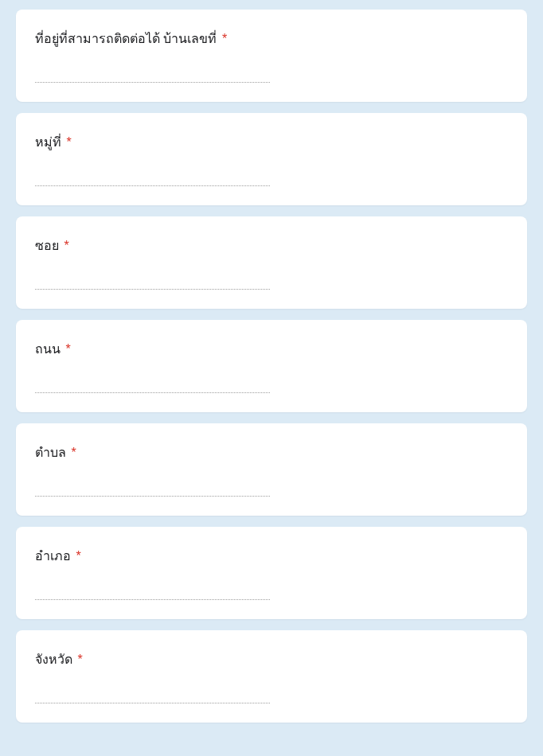 The height and width of the screenshot is (756, 543). I want to click on address-house-no-input, so click(153, 73).